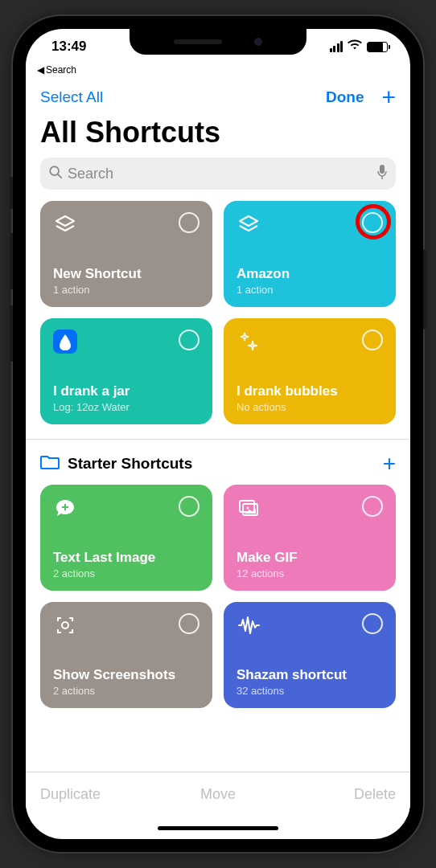 This screenshot has height=868, width=436. I want to click on battery-icon, so click(377, 47).